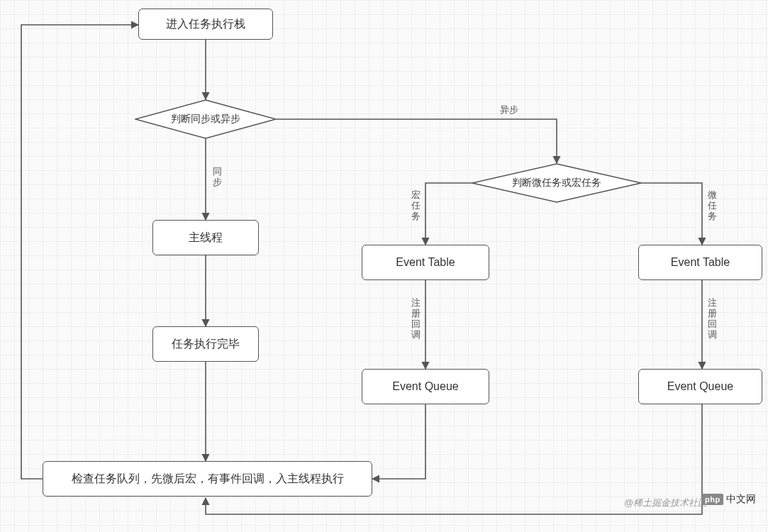  I want to click on node-event-queue-left: Event Queue, so click(425, 387).